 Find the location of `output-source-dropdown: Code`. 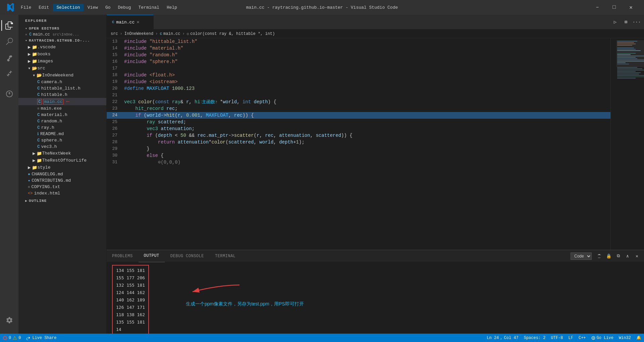

output-source-dropdown: Code is located at coordinates (581, 256).